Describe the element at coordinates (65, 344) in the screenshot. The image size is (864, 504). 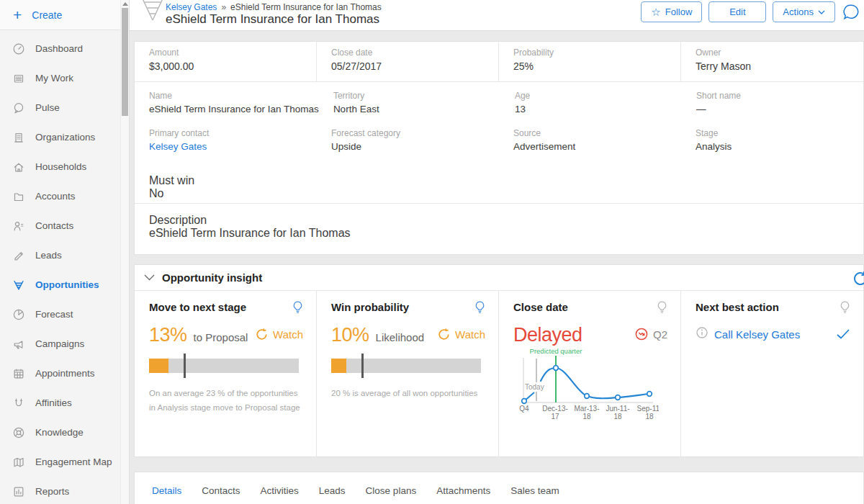
I see `sidebar-item-campaigns: Campaigns` at that location.